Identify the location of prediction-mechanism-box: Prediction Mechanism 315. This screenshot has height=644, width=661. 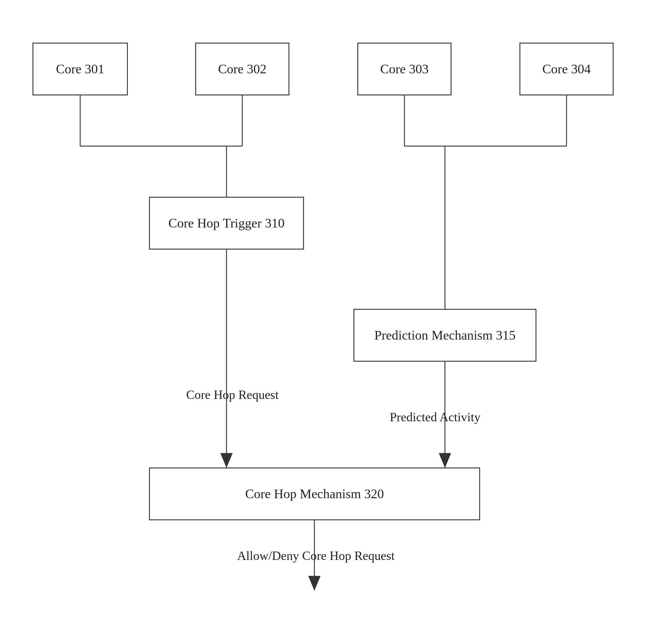
(445, 335).